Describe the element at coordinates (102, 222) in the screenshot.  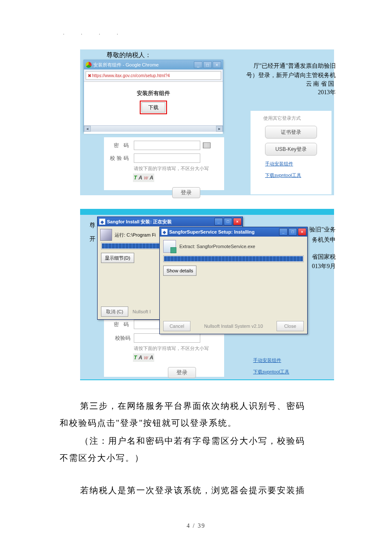
I see `installer-icon: ◆` at that location.